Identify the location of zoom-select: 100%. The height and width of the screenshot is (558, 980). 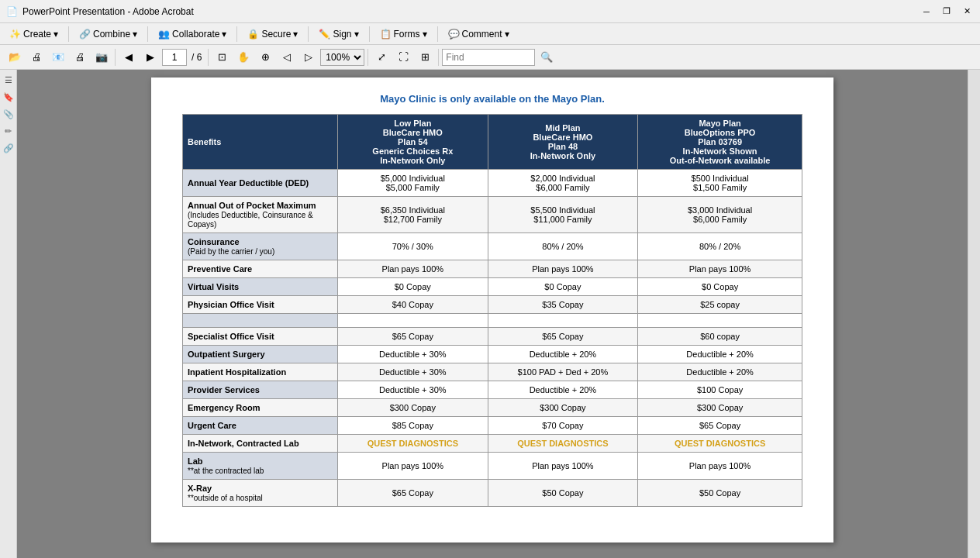
(343, 57).